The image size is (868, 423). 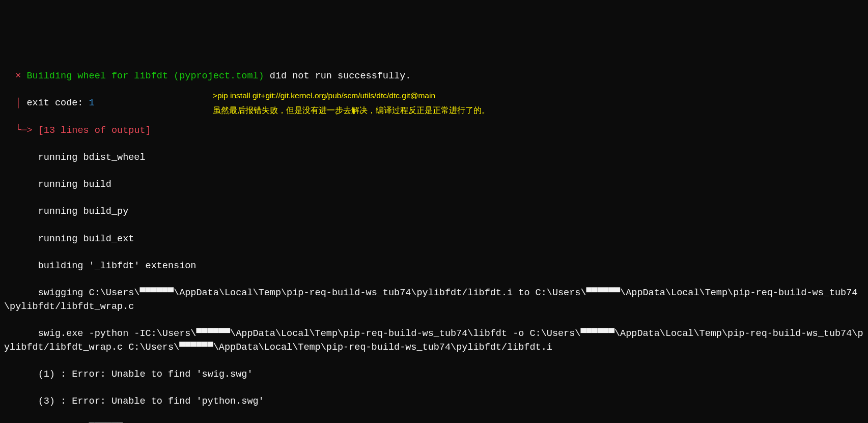 I want to click on output-line: (1) : Error: Unable to find 'swig.swg', so click(x=436, y=375).